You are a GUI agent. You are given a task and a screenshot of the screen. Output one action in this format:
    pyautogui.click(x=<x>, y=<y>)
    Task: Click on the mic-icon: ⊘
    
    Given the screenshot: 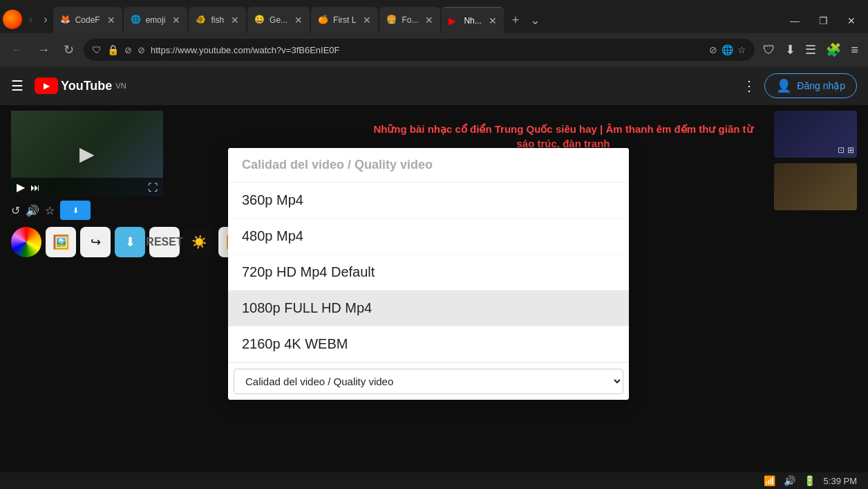 What is the action you would take?
    pyautogui.click(x=141, y=50)
    